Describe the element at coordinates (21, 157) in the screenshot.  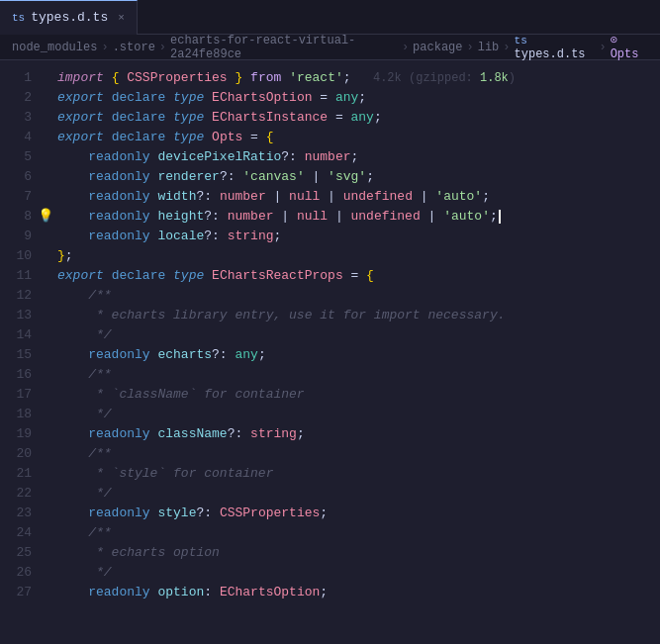
I see `line-num-5: 5` at that location.